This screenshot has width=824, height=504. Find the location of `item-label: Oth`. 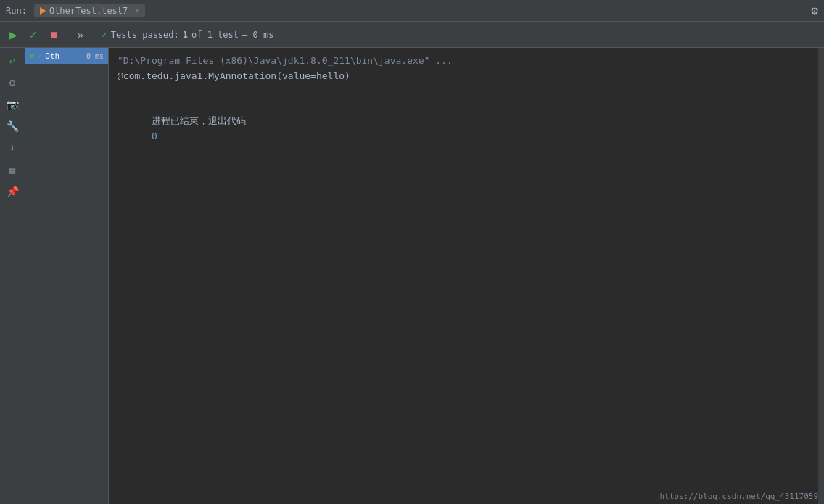

item-label: Oth is located at coordinates (64, 57).